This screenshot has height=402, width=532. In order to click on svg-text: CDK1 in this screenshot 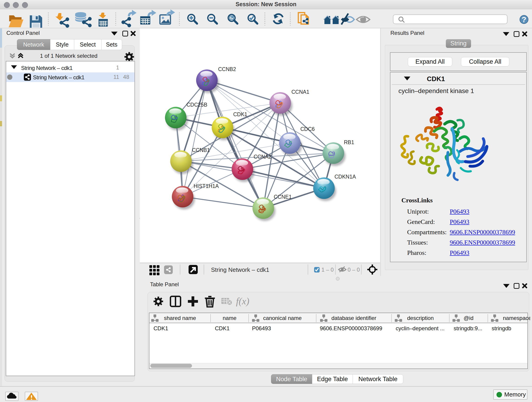, I will do `click(240, 115)`.